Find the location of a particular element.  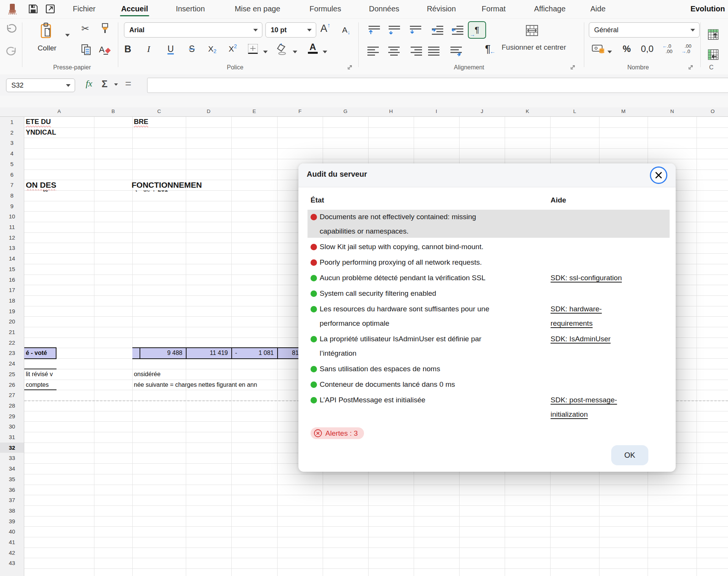

row-header-24: 24 is located at coordinates (12, 364).